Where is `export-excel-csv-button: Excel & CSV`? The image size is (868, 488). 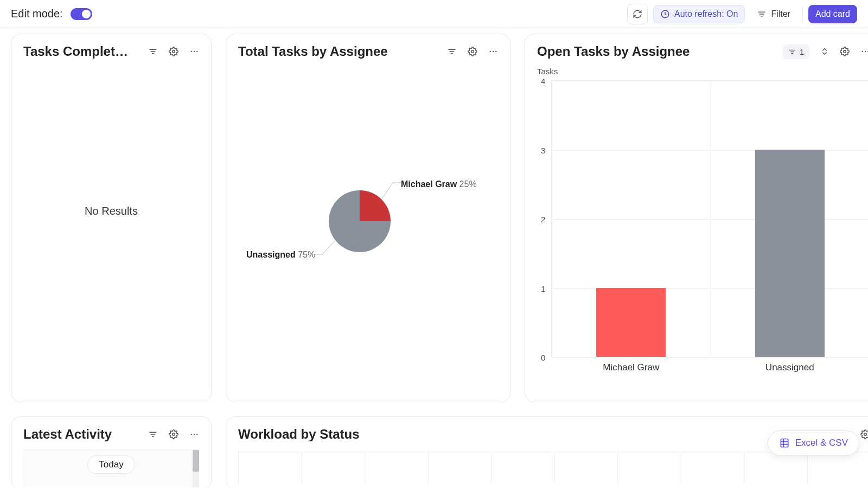 export-excel-csv-button: Excel & CSV is located at coordinates (814, 443).